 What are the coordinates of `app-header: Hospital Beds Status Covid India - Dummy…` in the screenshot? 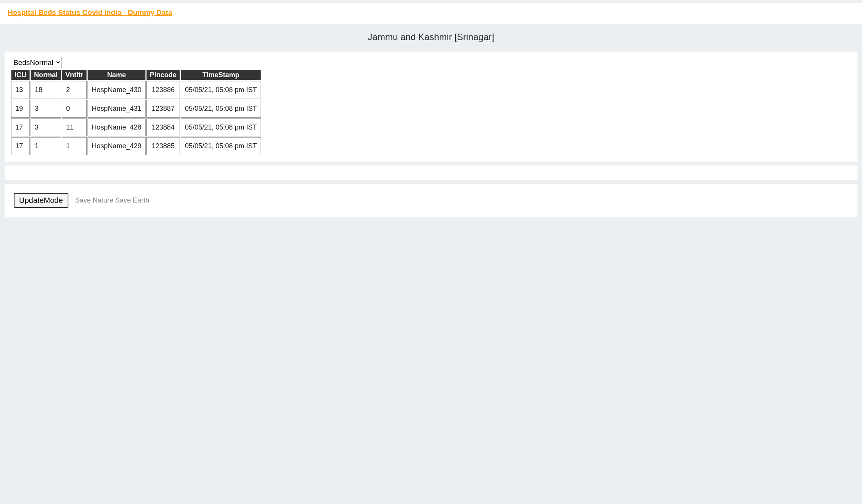 It's located at (431, 14).